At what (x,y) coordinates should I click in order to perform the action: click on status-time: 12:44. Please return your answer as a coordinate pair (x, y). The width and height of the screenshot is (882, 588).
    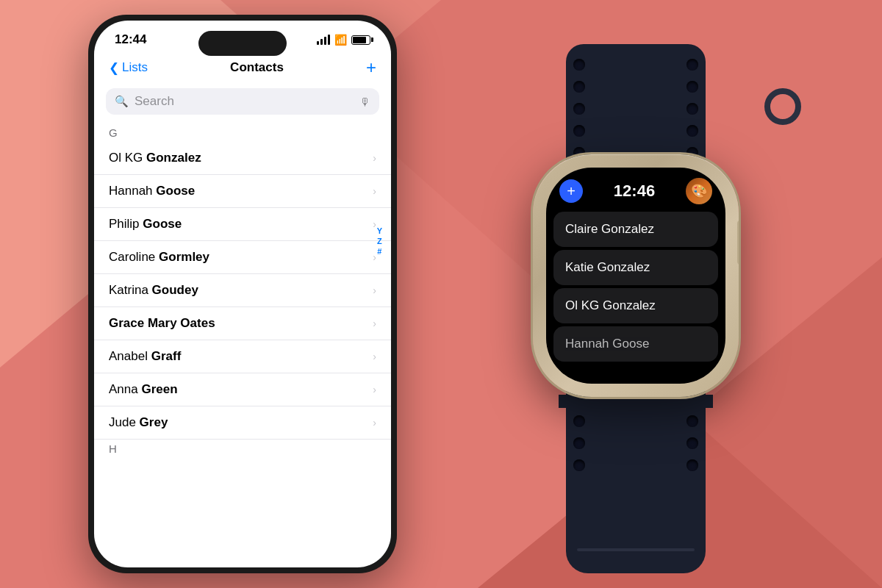
    Looking at the image, I should click on (131, 40).